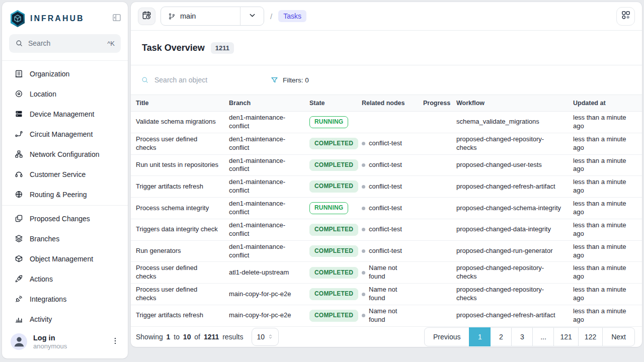  Describe the element at coordinates (252, 16) in the screenshot. I see `branch-dropdown-toggle` at that location.